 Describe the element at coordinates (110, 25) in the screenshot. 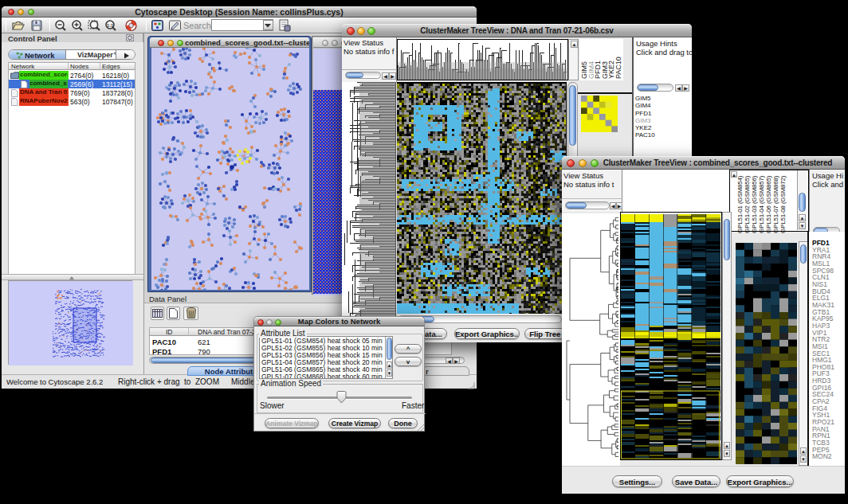

I see `svg-text: 1:1` at that location.